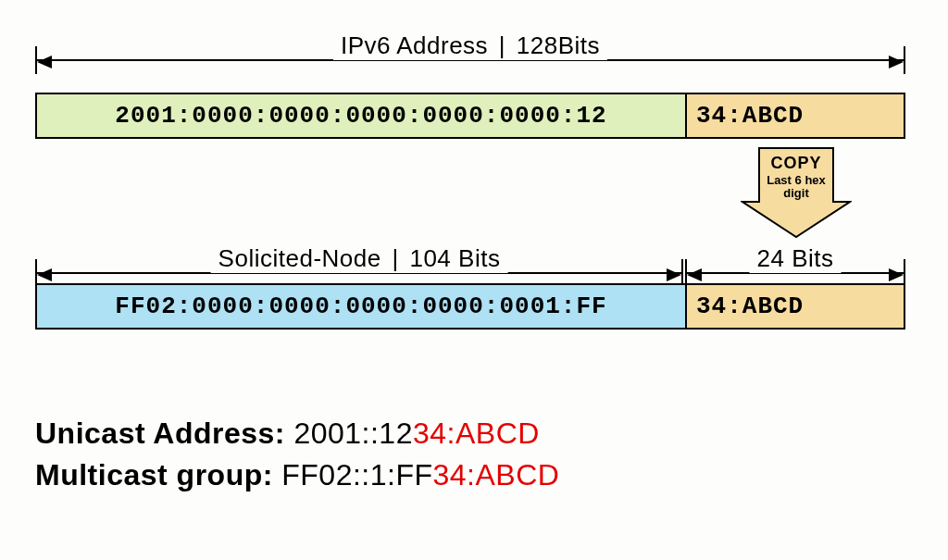 The image size is (948, 560). I want to click on ipv6-suffix-text: 34:ABCD, so click(750, 116).